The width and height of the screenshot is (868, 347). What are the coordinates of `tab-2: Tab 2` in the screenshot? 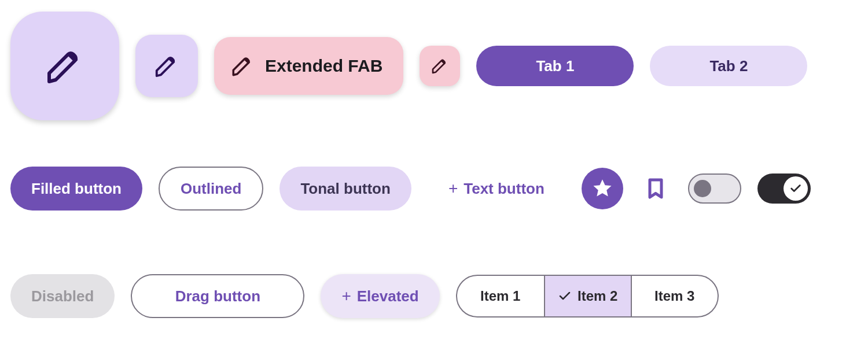 It's located at (729, 66).